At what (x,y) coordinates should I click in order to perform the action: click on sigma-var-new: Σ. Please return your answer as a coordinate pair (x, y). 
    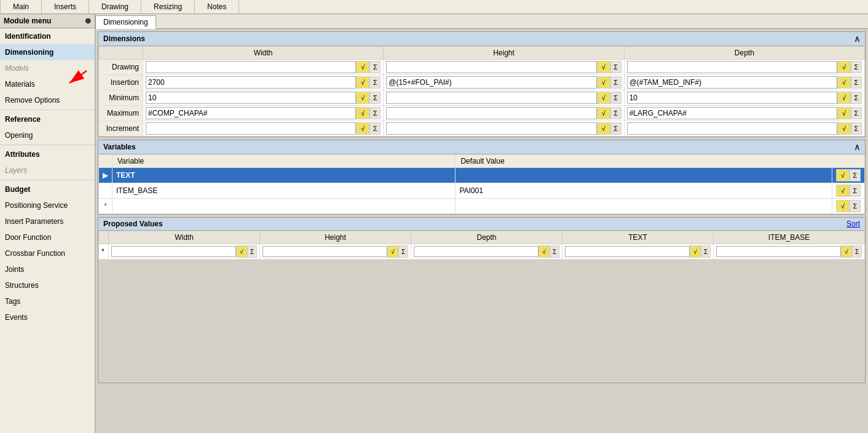
    Looking at the image, I should click on (855, 206).